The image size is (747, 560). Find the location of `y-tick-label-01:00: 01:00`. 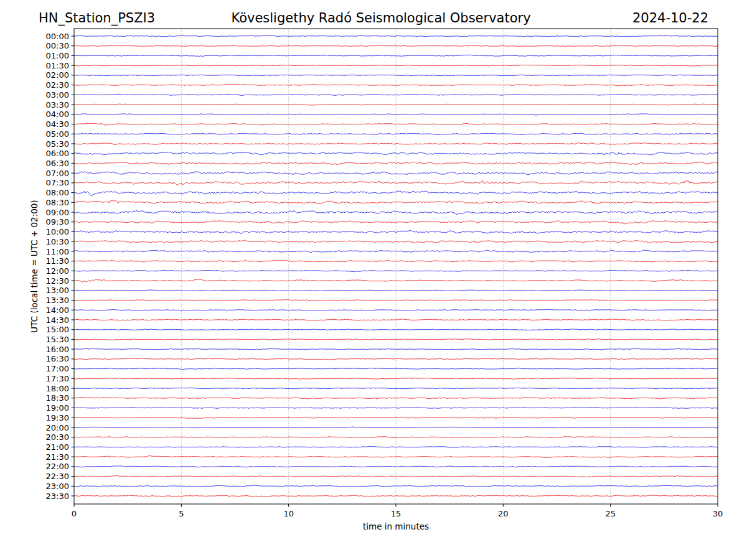

y-tick-label-01:00: 01:00 is located at coordinates (57, 56).